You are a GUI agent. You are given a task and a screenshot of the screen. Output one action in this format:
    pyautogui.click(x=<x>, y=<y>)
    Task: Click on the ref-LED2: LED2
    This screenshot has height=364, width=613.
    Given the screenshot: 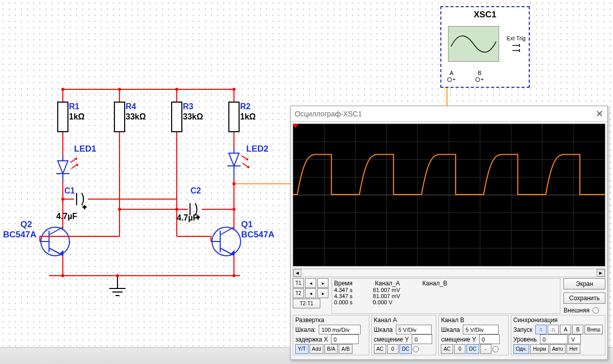 What is the action you would take?
    pyautogui.click(x=257, y=149)
    